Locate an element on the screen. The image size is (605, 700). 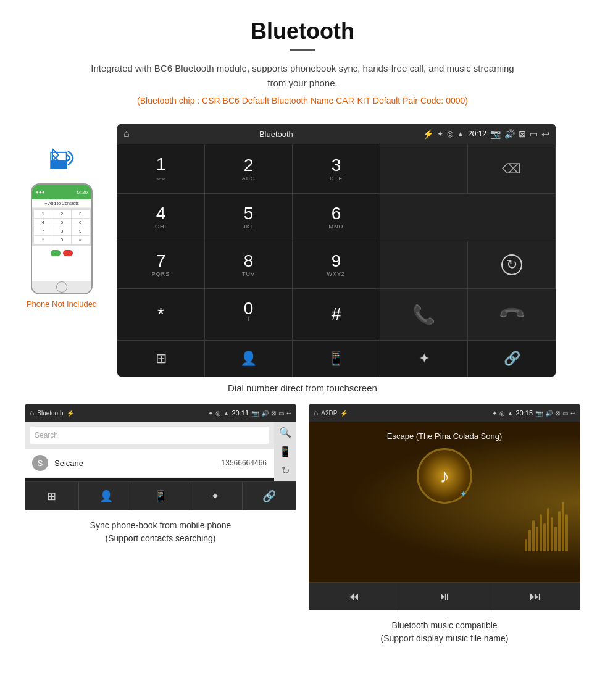
pb-link-icon: 🔗 is located at coordinates (269, 496).